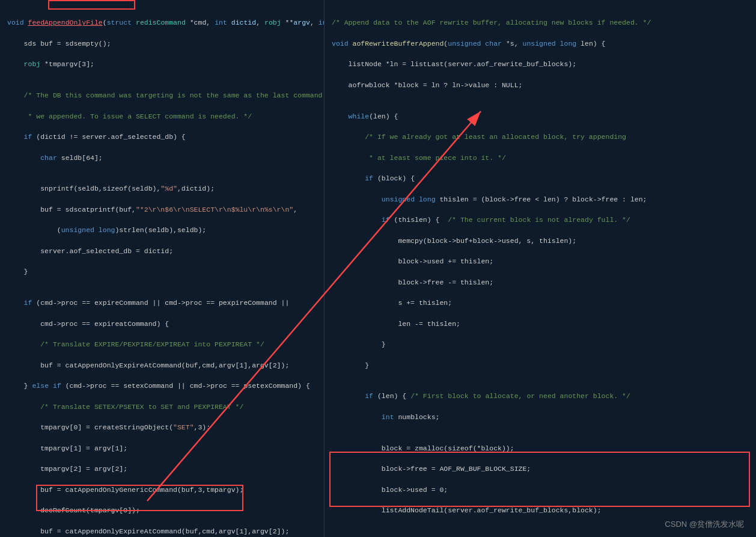 Image resolution: width=756 pixels, height=537 pixels. Describe the element at coordinates (540, 158) in the screenshot. I see `code-line: * at least some piece into it. */` at that location.